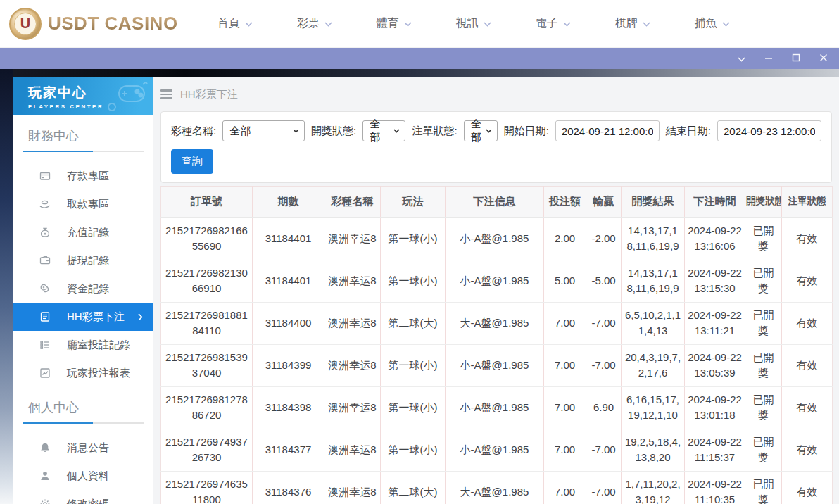 The image size is (839, 504). I want to click on cell-bet-time: 2024-09-22 13:01:18, so click(715, 408).